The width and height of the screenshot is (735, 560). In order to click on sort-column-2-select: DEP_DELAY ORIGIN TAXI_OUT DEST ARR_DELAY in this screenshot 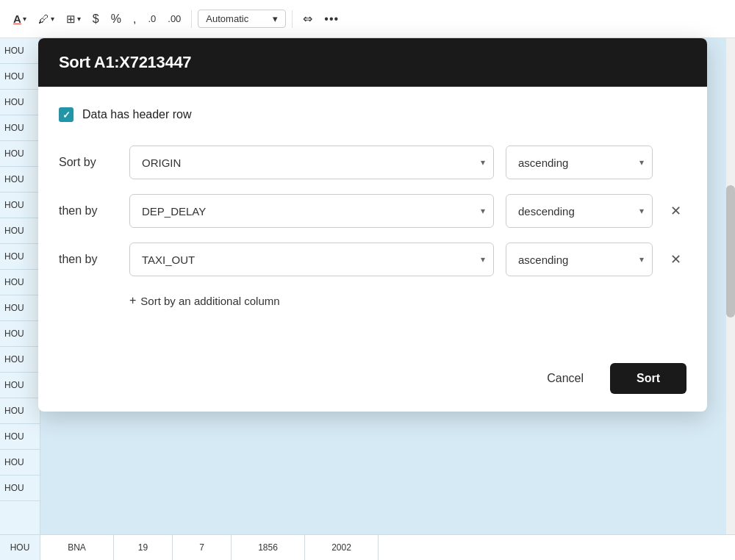, I will do `click(312, 211)`.